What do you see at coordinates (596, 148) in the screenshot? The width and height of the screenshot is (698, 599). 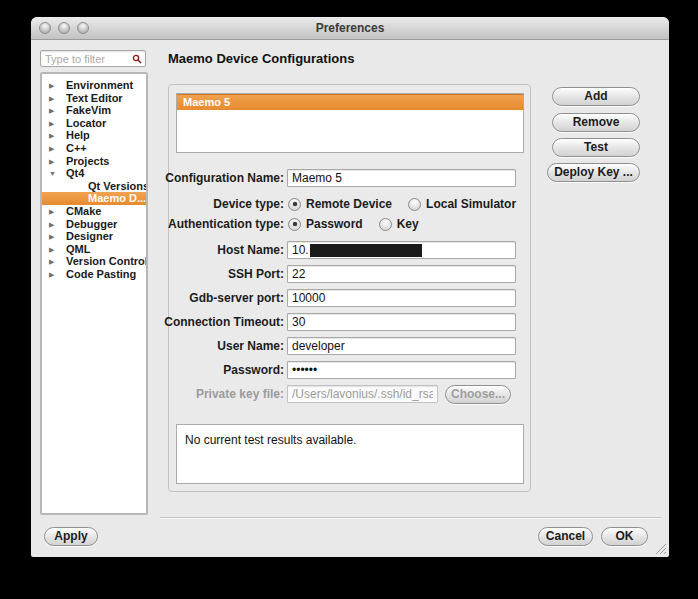 I see `test-button: Test` at bounding box center [596, 148].